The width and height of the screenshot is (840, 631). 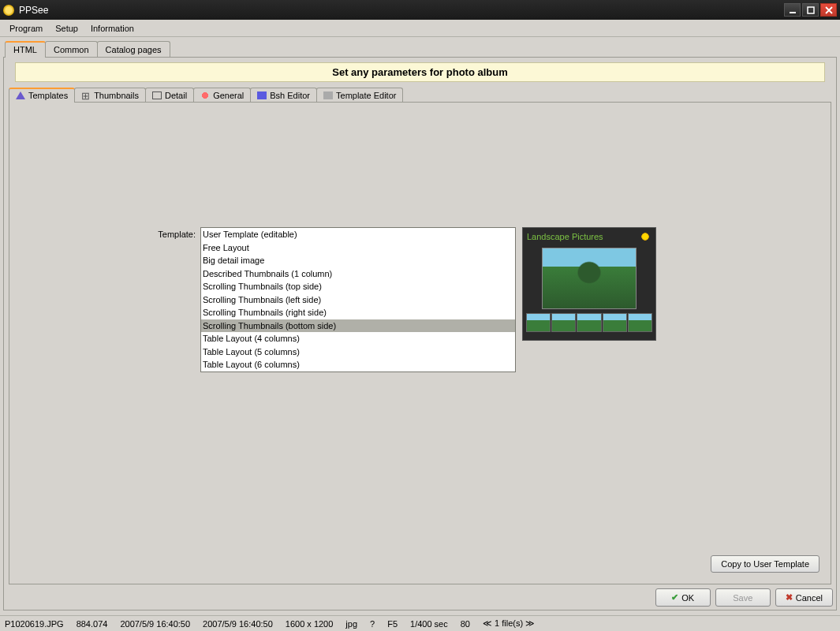 I want to click on check-icon: ✔, so click(x=675, y=598).